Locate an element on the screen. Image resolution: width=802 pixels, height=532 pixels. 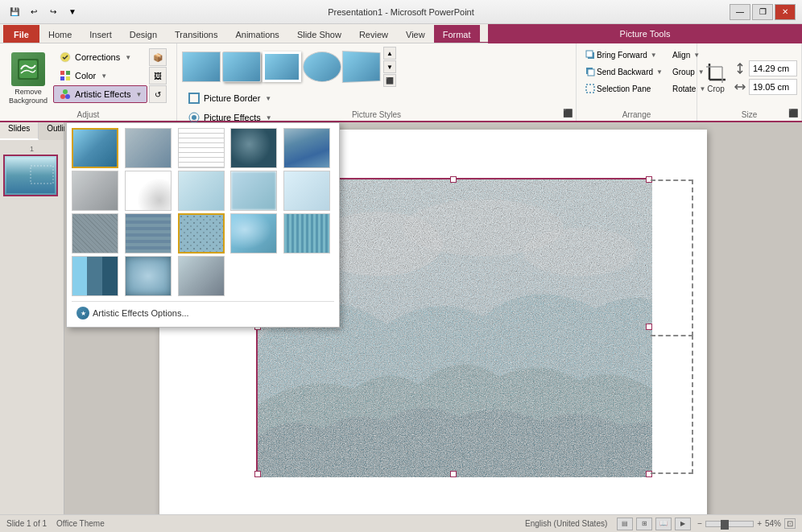
close-btn: ✕ is located at coordinates (785, 12).